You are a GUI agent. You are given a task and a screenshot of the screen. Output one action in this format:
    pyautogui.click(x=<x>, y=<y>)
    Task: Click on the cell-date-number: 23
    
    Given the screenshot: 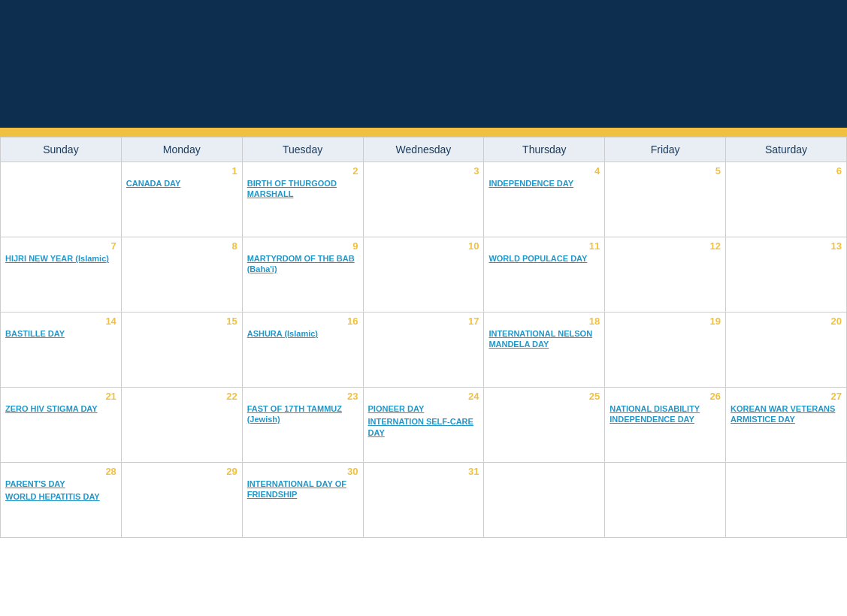 What is the action you would take?
    pyautogui.click(x=303, y=397)
    